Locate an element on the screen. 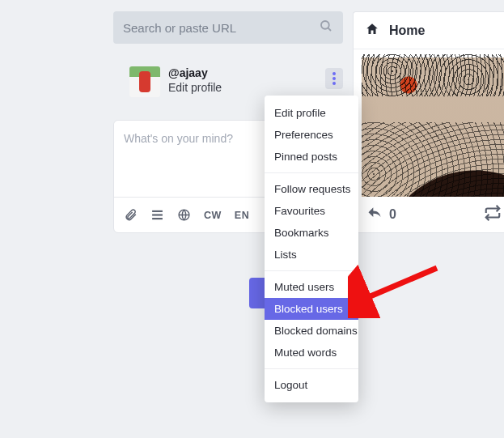 Image resolution: width=504 pixels, height=438 pixels. boost-icon is located at coordinates (493, 215).